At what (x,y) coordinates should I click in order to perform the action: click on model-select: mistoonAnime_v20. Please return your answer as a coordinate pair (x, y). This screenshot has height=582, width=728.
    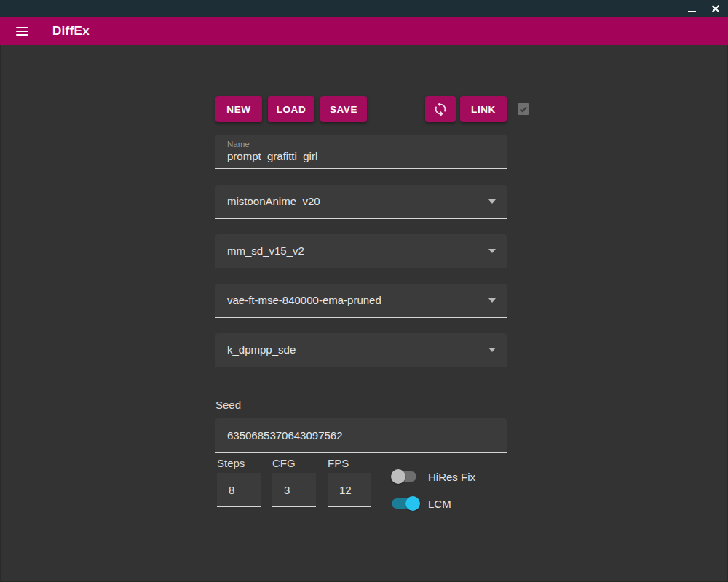
    Looking at the image, I should click on (361, 202).